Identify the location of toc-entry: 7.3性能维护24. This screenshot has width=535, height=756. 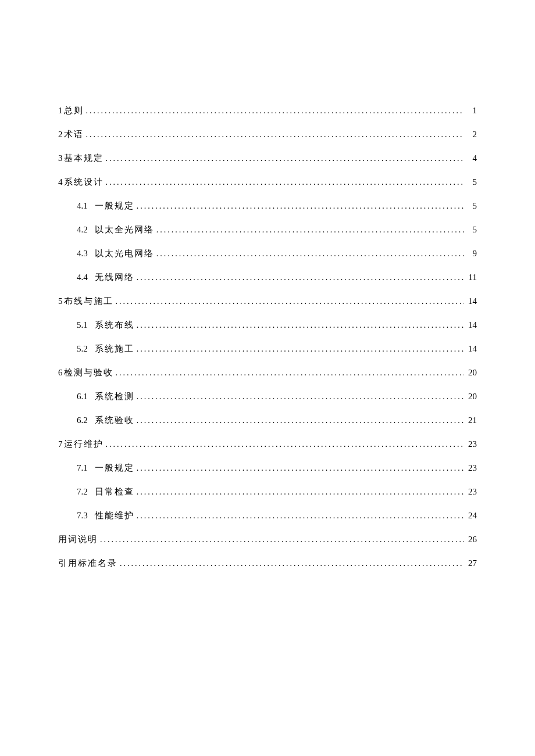
(268, 516).